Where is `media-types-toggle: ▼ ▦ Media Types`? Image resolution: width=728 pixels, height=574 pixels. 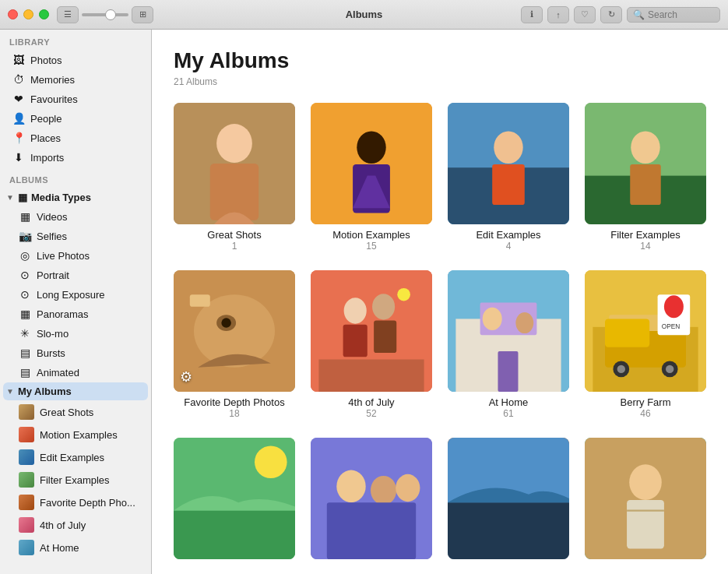 media-types-toggle: ▼ ▦ Media Types is located at coordinates (76, 198).